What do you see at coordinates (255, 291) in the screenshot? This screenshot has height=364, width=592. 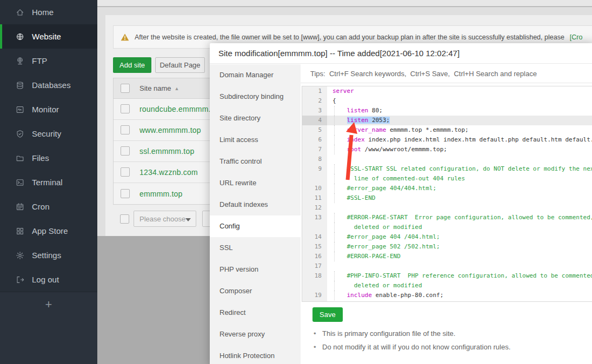 I see `modal-nav-composer: Composer` at bounding box center [255, 291].